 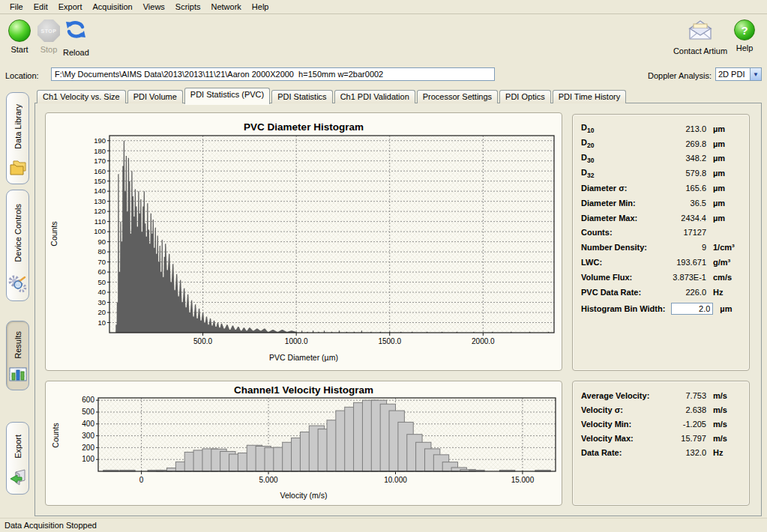 I want to click on tab-ch1-velocity-vs-size: Ch1 Velocity vs. Size, so click(x=81, y=97).